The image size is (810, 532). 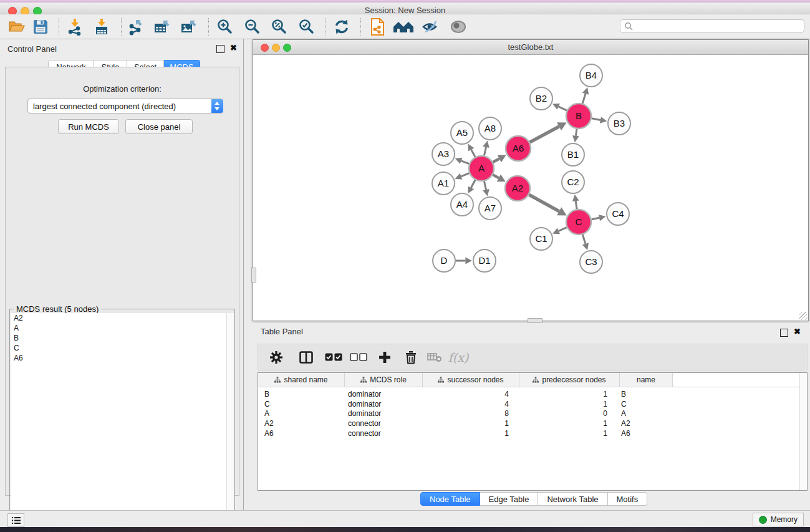 I want to click on graph-node-B3: B3, so click(x=619, y=123).